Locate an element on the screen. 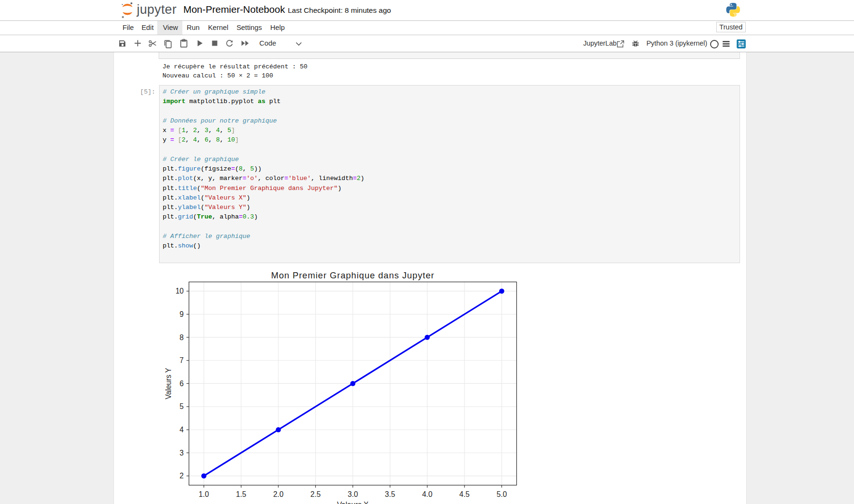  svg-text: 7 is located at coordinates (181, 360).